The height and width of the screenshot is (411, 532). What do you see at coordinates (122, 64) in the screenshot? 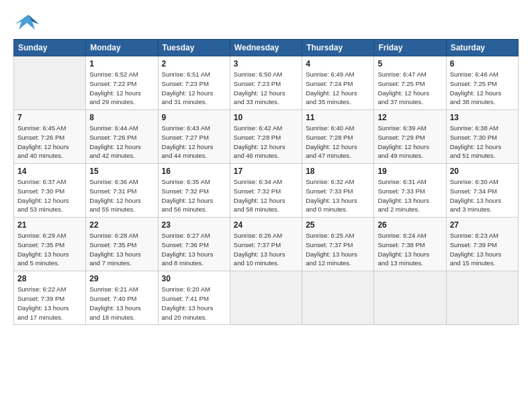
I see `day-number: 1` at bounding box center [122, 64].